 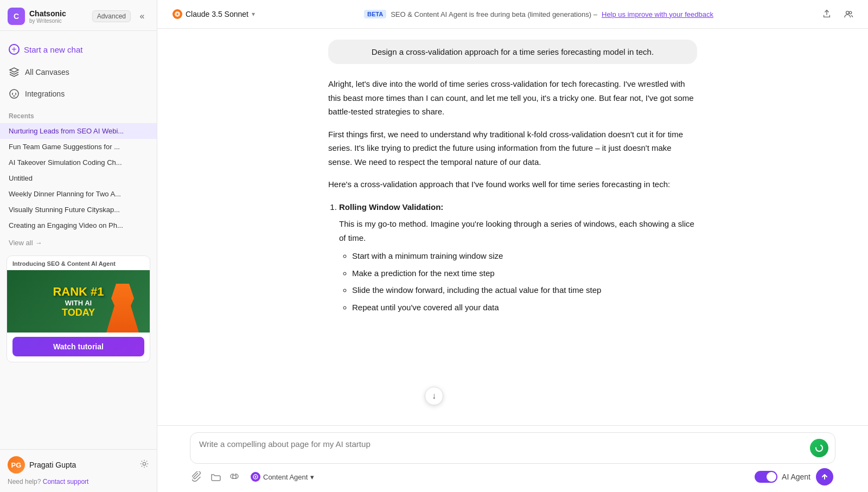 What do you see at coordinates (44, 94) in the screenshot?
I see `integrations-label: Integrations` at bounding box center [44, 94].